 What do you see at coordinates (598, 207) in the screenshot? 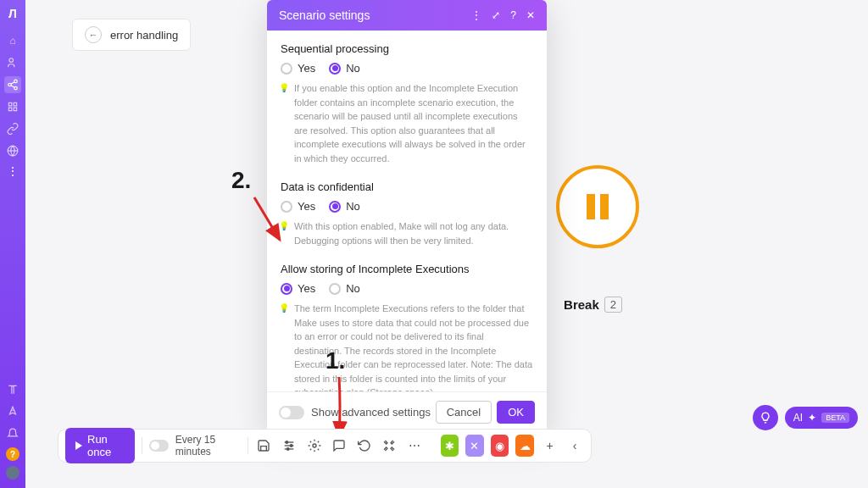
I see `pause-icon` at bounding box center [598, 207].